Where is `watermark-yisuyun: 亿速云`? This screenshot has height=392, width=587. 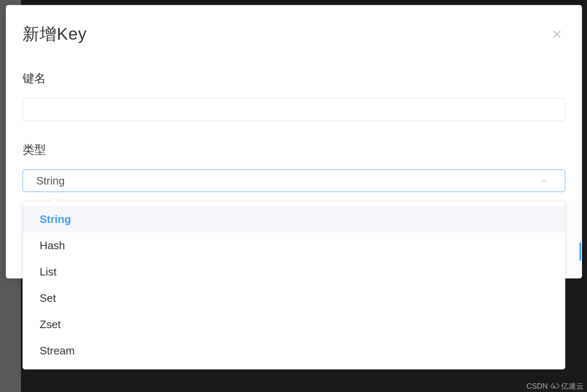
watermark-yisuyun: 亿速云 is located at coordinates (567, 386).